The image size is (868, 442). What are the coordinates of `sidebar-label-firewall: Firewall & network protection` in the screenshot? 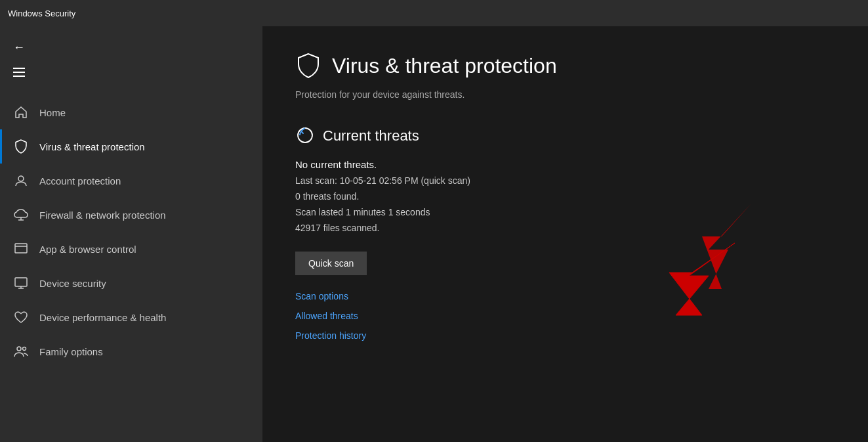 It's located at (102, 215).